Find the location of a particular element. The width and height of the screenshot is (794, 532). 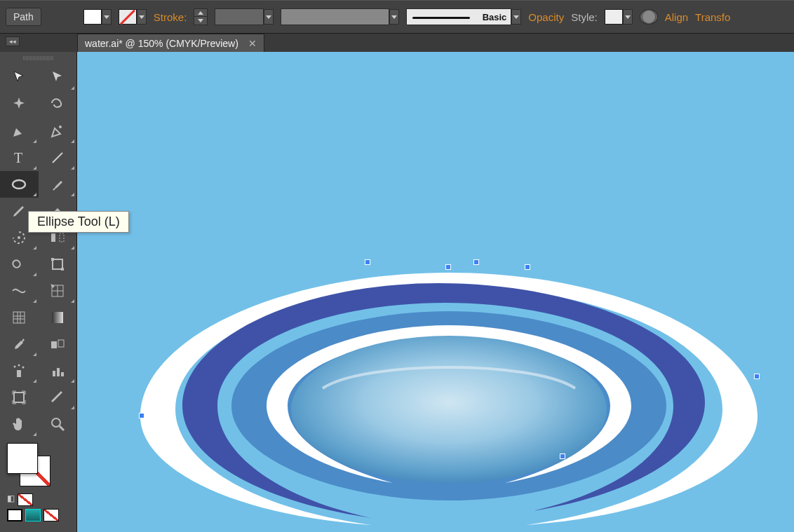

document-tab: water.ai* @ 150% (CMYK/Preview) ✕ is located at coordinates (171, 43).